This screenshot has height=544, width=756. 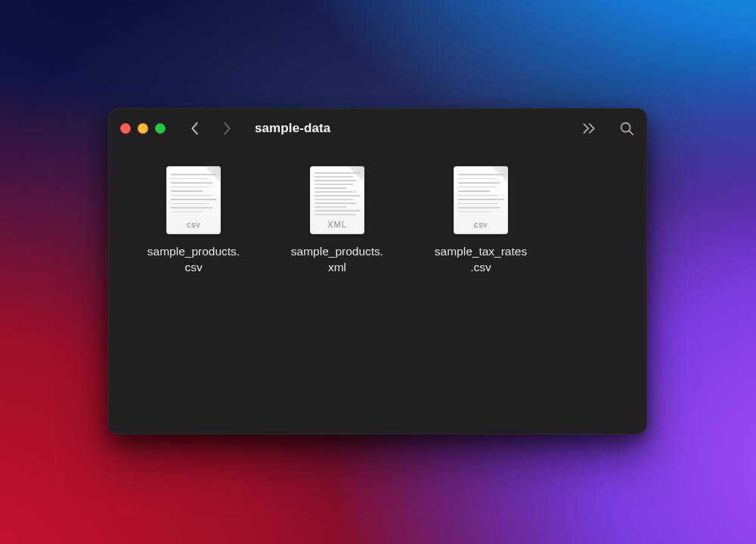 I want to click on close-window-button, so click(x=125, y=128).